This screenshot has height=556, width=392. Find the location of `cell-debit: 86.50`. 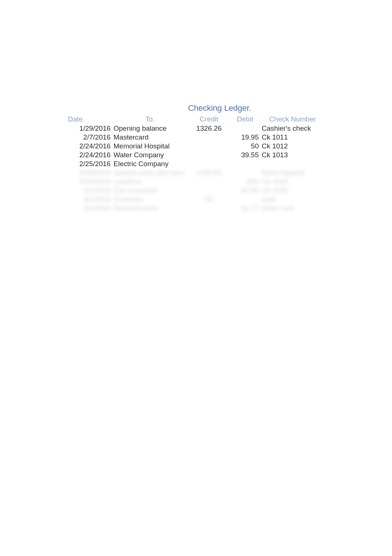

cell-debit: 86.50 is located at coordinates (245, 191).